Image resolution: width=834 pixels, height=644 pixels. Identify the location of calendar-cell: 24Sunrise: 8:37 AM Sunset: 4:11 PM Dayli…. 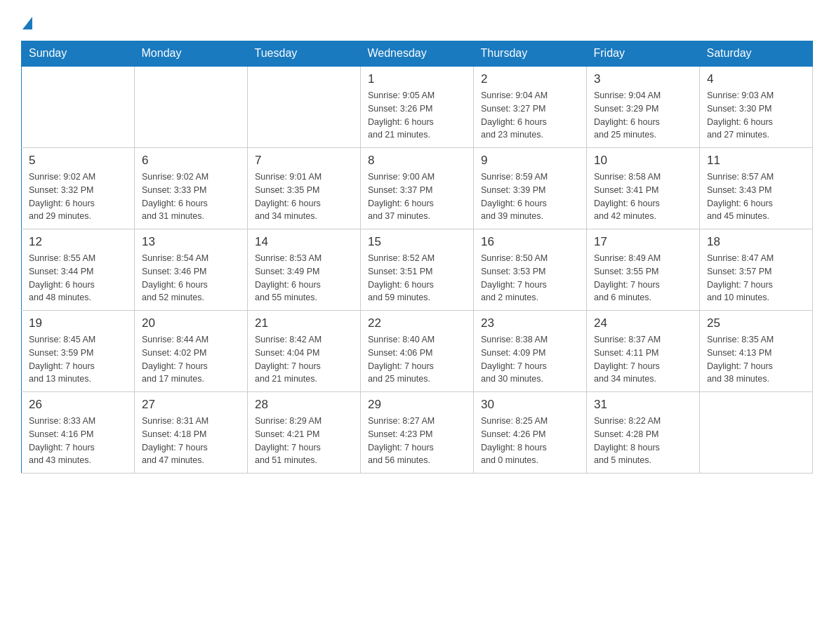
(643, 351).